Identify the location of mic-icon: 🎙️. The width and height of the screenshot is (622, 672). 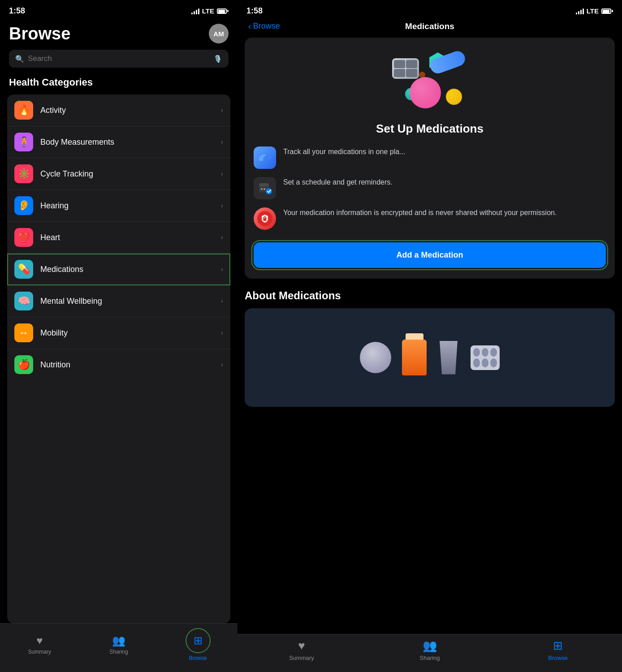
(218, 59).